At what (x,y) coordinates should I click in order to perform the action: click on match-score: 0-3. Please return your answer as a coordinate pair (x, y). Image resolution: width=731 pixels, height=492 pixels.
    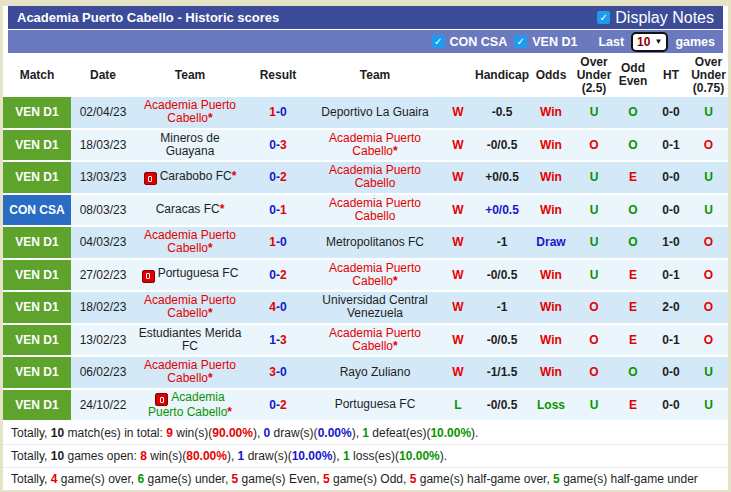
    Looking at the image, I should click on (278, 146).